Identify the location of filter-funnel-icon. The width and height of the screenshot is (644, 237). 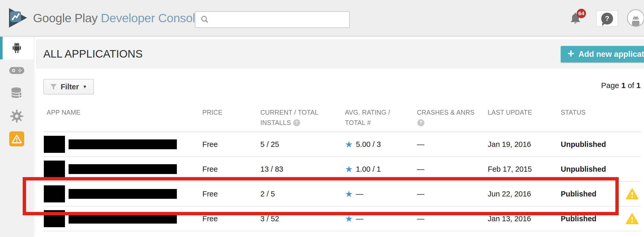
(54, 87).